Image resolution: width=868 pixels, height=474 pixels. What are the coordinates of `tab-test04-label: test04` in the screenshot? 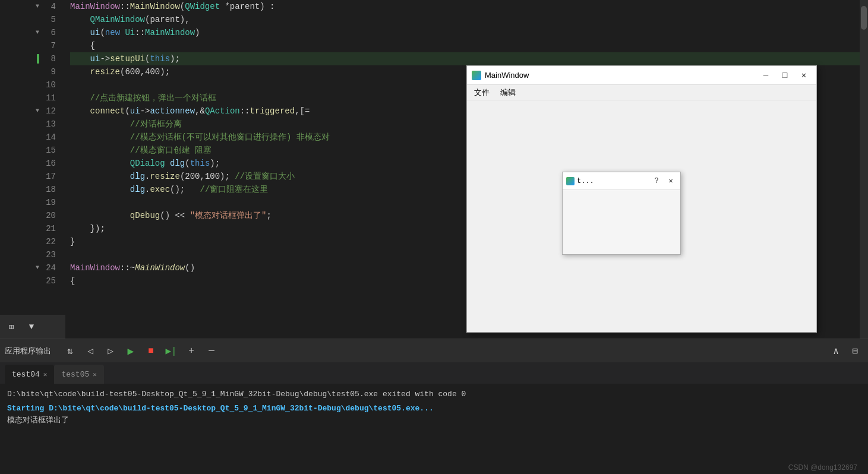 It's located at (26, 374).